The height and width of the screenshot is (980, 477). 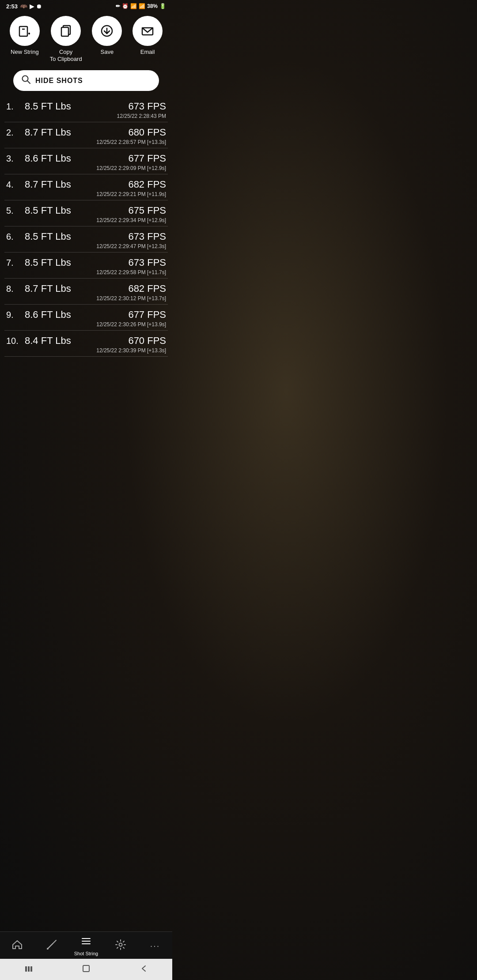 I want to click on shot-details: 8.7 FT Lbs682 FPS12/25/22 2:29:21 PM [+1…, so click(x=95, y=188).